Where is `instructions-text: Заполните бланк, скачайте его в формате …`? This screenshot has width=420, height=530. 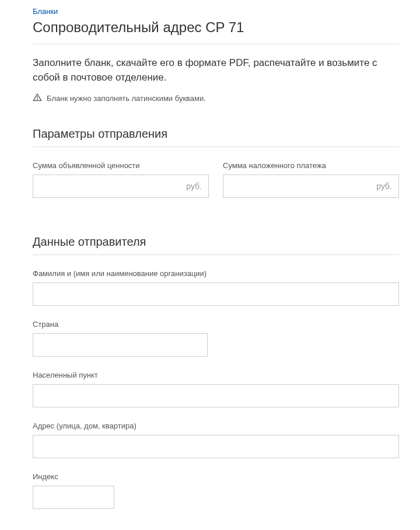
instructions-text: Заполните бланк, скачайте его в формате … is located at coordinates (216, 70).